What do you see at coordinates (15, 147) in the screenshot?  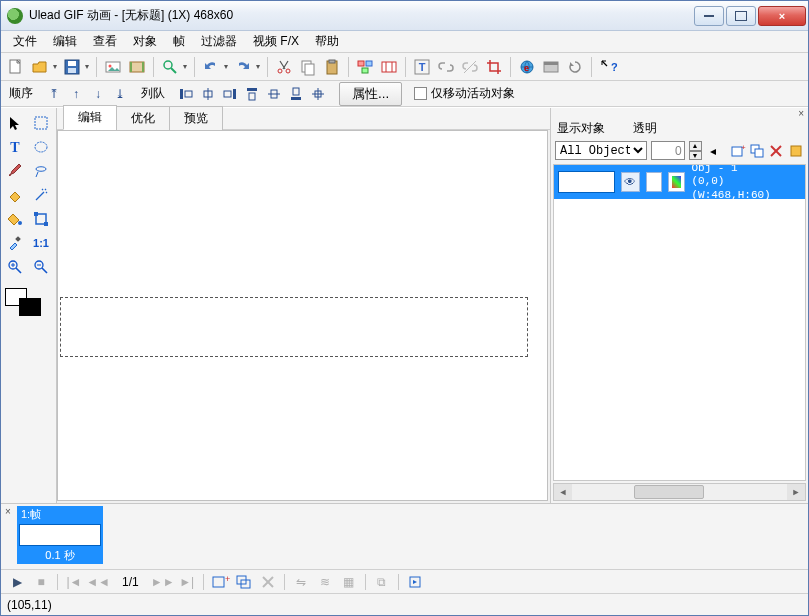 I see `text-tool: T` at bounding box center [15, 147].